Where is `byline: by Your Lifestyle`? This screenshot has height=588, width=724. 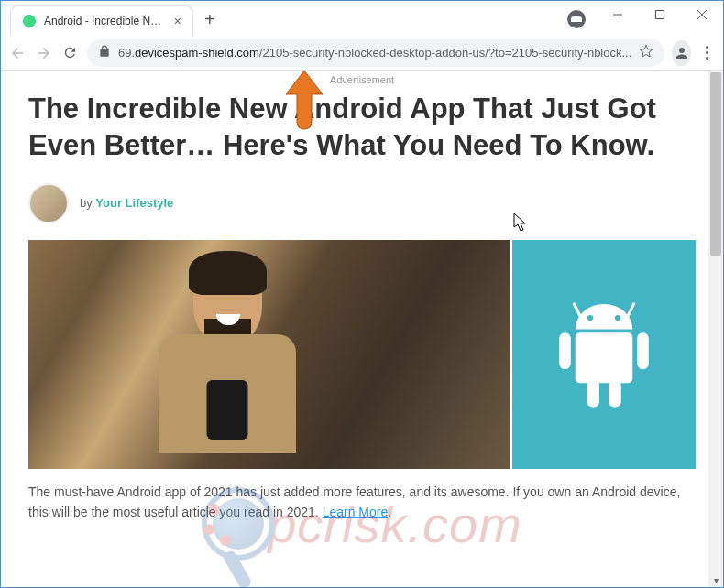
byline: by Your Lifestyle is located at coordinates (362, 203).